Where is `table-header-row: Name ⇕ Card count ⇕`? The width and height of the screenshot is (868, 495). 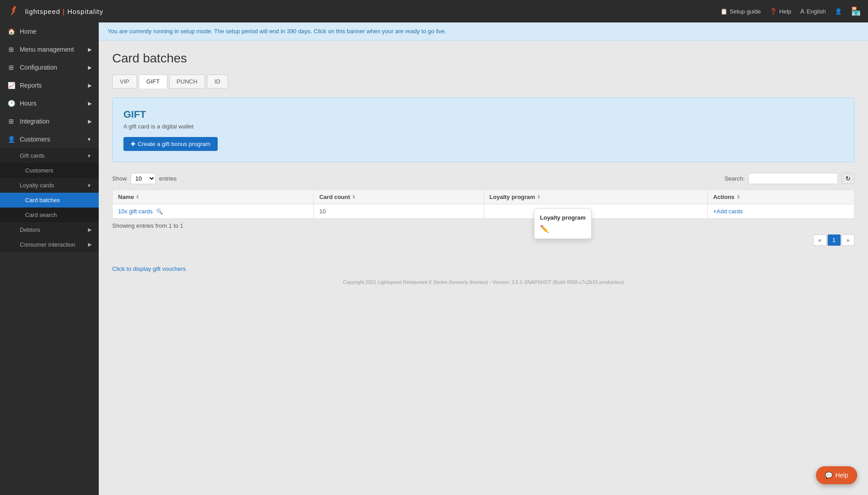 table-header-row: Name ⇕ Card count ⇕ is located at coordinates (484, 197).